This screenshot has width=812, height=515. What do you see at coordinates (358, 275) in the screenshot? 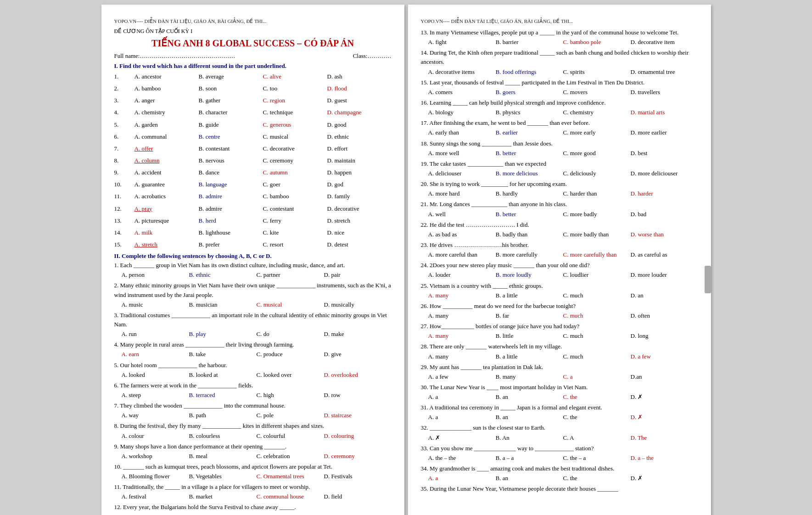
I see `answer-option: D. pair` at bounding box center [358, 275].